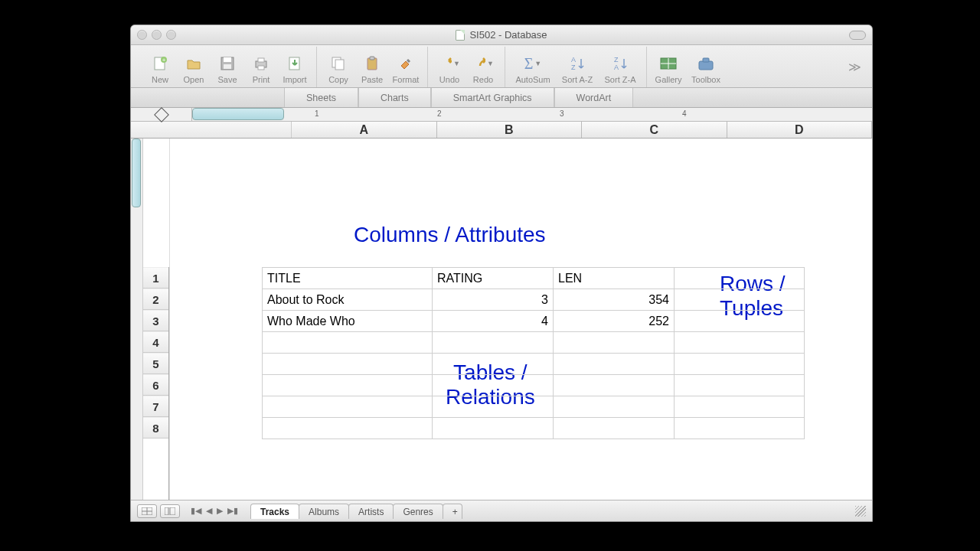 This screenshot has height=551, width=980. What do you see at coordinates (483, 70) in the screenshot?
I see `redo-button: ▼ Redo` at bounding box center [483, 70].